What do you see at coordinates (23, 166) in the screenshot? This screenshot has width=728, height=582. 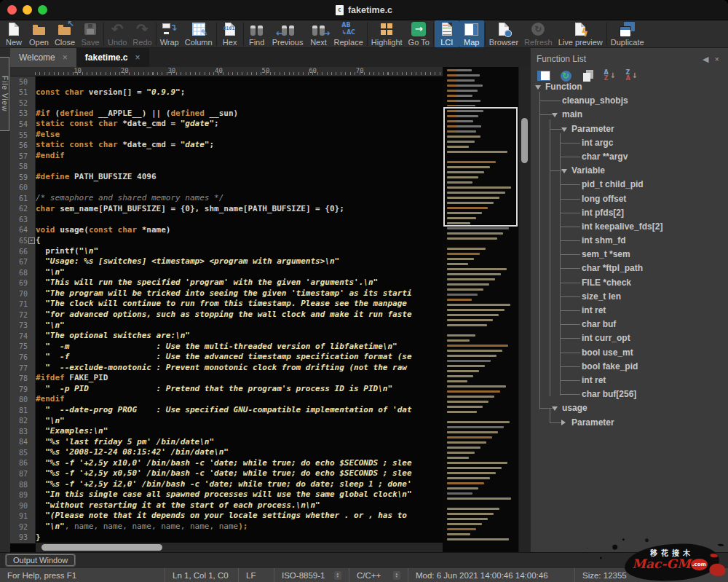 I see `line-number: 58` at bounding box center [23, 166].